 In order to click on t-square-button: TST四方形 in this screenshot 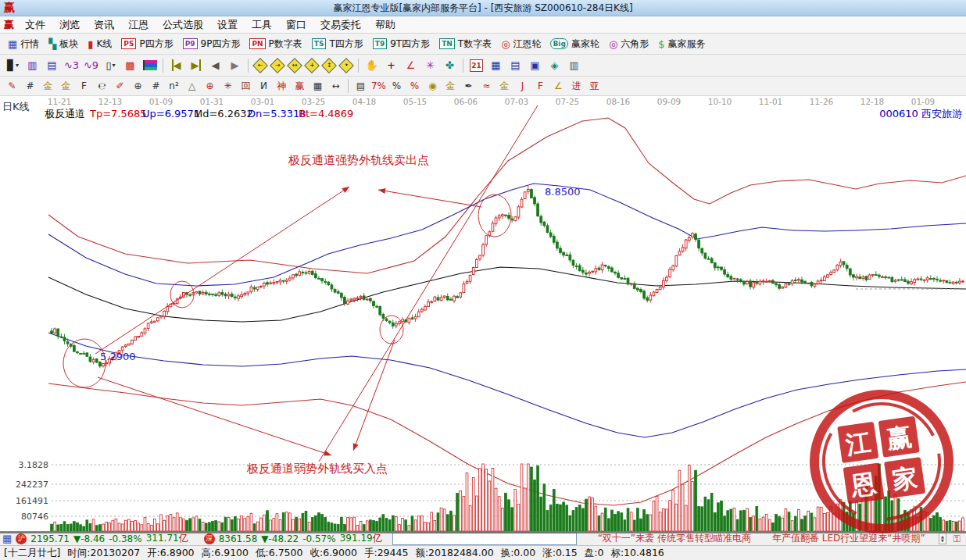, I will do `click(338, 44)`.